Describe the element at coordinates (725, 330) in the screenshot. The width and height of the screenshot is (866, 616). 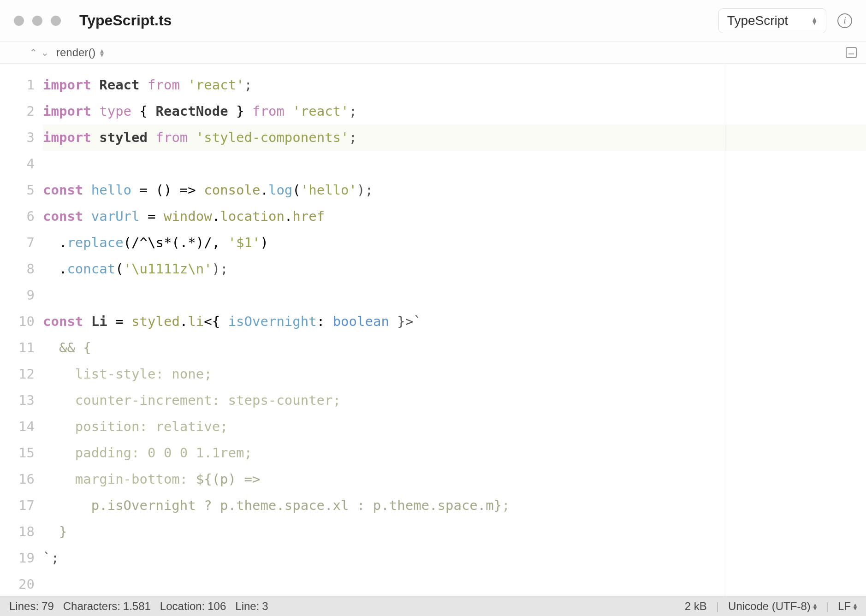
I see `column-ruler` at that location.